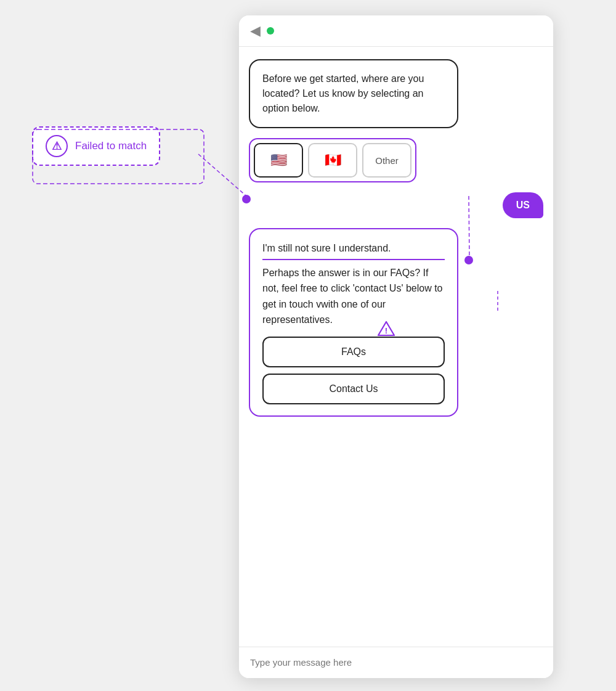  Describe the element at coordinates (255, 31) in the screenshot. I see `back-button: ◀` at that location.